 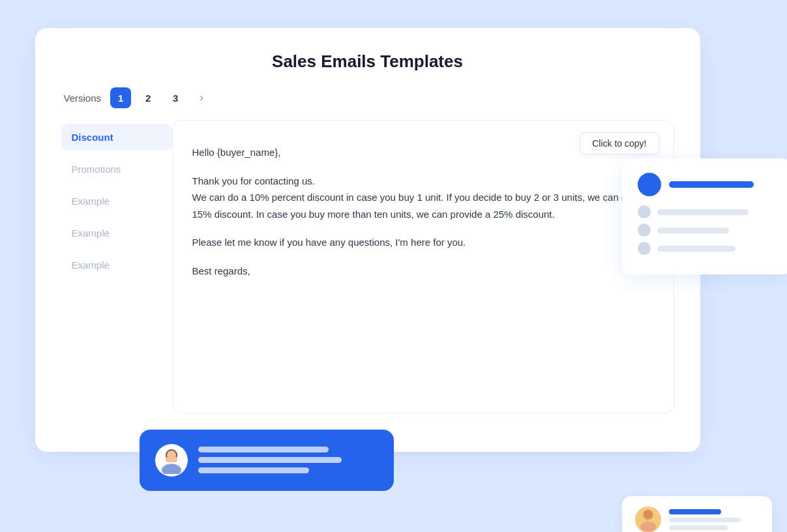 What do you see at coordinates (148, 98) in the screenshot?
I see `version-2-button: 2` at bounding box center [148, 98].